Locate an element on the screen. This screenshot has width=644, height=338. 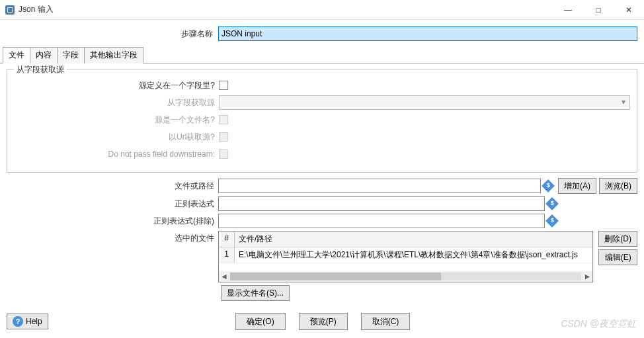
scroll-track is located at coordinates (406, 276).